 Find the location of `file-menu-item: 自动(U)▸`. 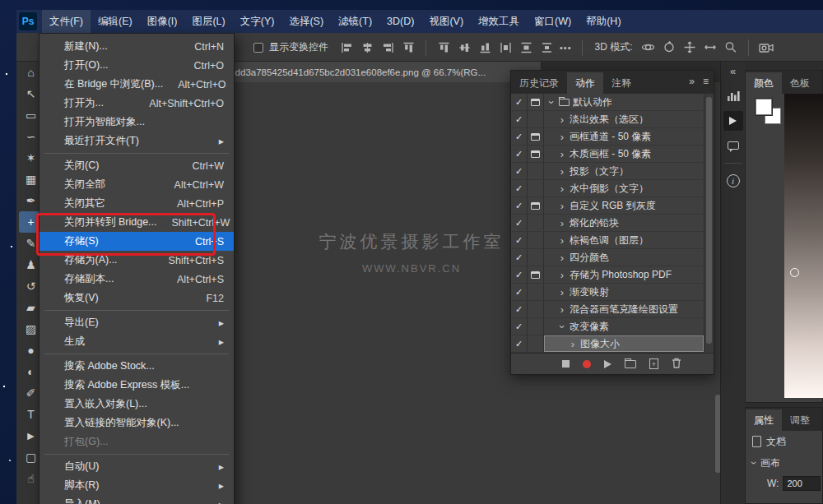

file-menu-item: 自动(U)▸ is located at coordinates (137, 467).